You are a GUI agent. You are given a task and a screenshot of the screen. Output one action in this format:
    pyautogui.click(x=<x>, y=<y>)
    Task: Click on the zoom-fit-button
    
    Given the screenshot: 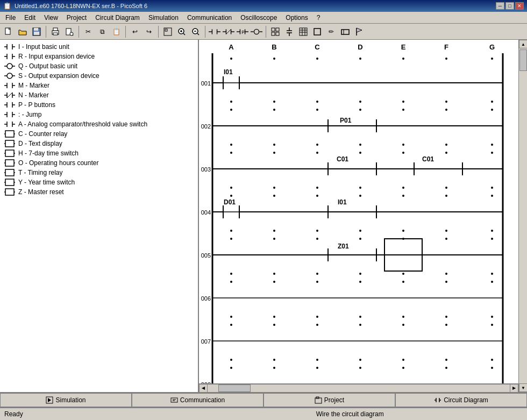 What is the action you would take?
    pyautogui.click(x=168, y=32)
    